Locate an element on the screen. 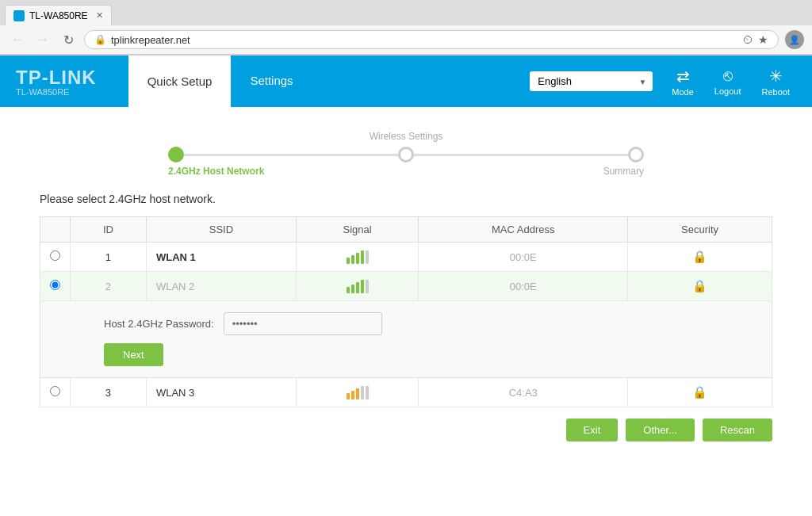  browser-tabs: TL-WA850RE ✕ is located at coordinates (406, 13).